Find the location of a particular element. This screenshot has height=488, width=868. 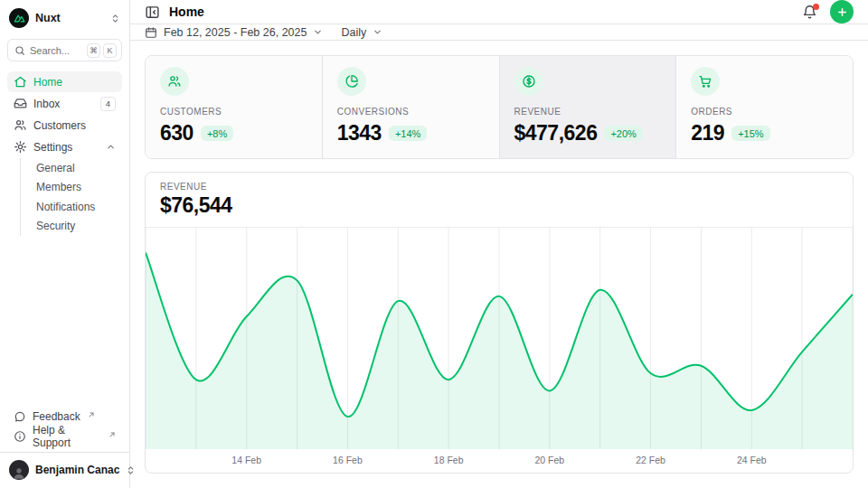

shopping-cart-icon is located at coordinates (705, 81).